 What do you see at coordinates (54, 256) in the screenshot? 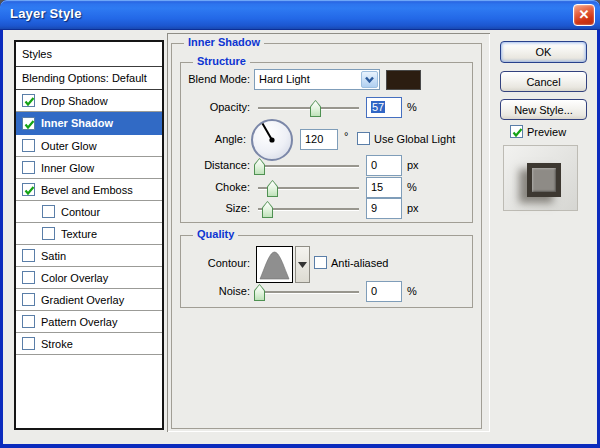
I see `sidebar-item-label: Satin` at bounding box center [54, 256].